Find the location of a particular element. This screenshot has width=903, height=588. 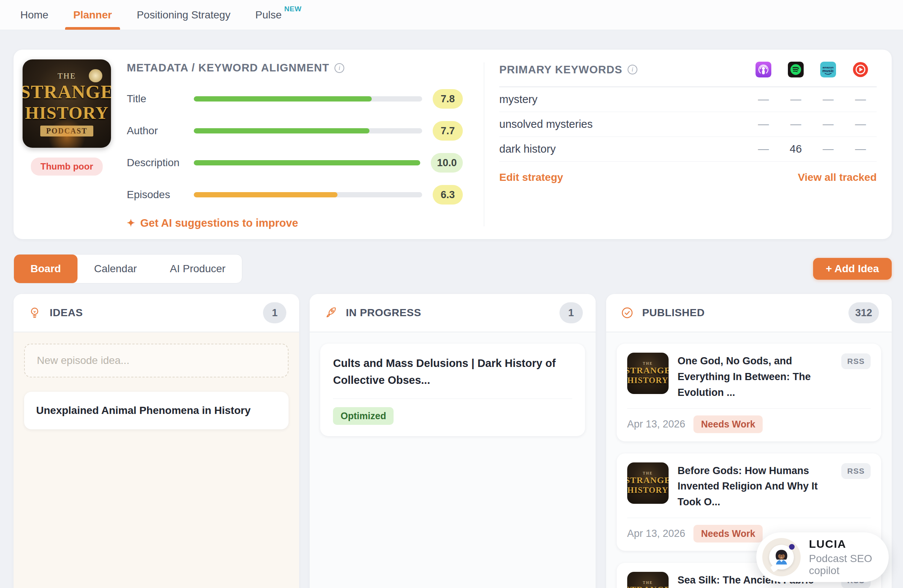

primary-keywords-panel: PRIMARY KEYWORDS i is located at coordinates (688, 144).